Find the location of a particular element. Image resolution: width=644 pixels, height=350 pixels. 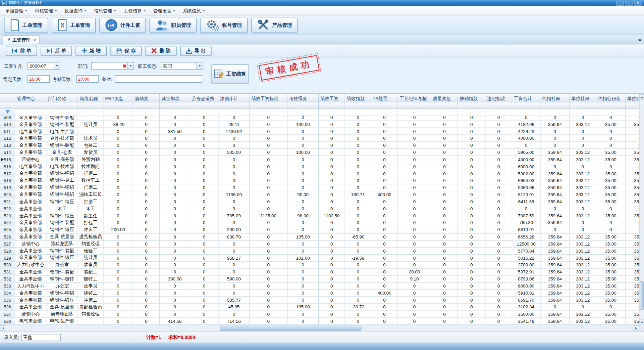

cell-other-addition: 381.59 is located at coordinates (175, 132).